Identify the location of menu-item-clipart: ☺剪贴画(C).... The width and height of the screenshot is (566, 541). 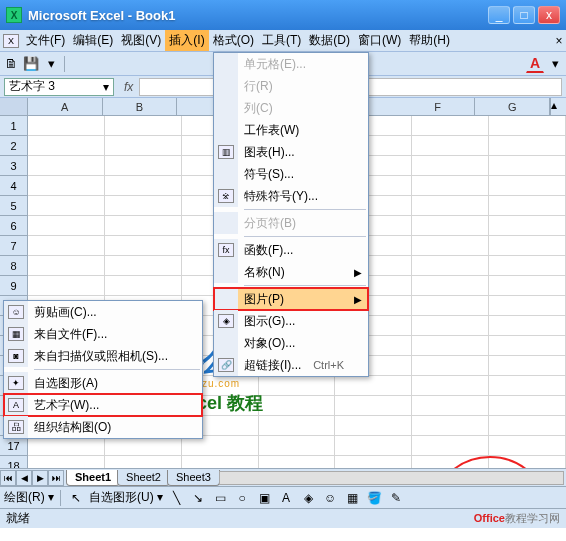
(103, 312).